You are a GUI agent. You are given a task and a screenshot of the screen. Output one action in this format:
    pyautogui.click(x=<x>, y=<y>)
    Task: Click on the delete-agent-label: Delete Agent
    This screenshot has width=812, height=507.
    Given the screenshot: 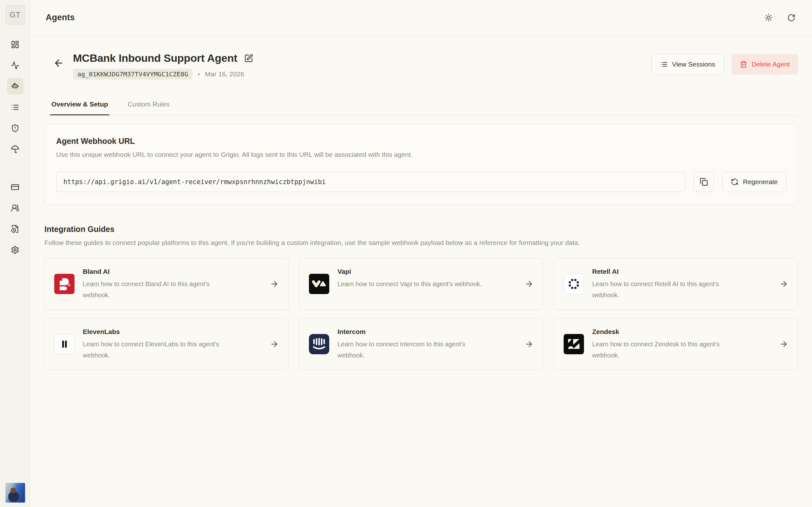 What is the action you would take?
    pyautogui.click(x=771, y=64)
    